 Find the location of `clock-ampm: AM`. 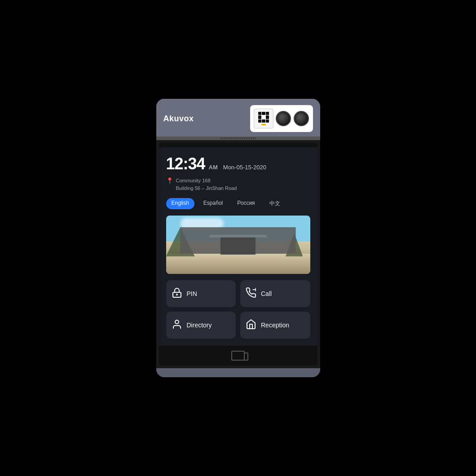

clock-ampm: AM is located at coordinates (213, 167).